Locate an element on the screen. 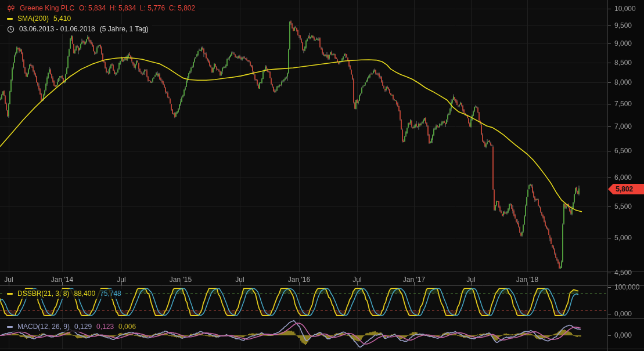 This screenshot has height=351, width=644. price-axis-label: 7,500 is located at coordinates (623, 104).